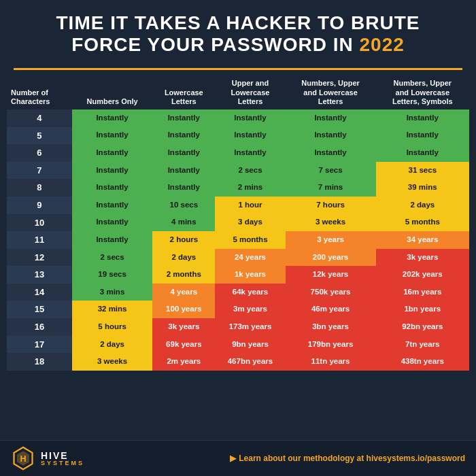 This screenshot has height=476, width=476. What do you see at coordinates (330, 362) in the screenshot?
I see `data-cell: 11tn years` at bounding box center [330, 362].